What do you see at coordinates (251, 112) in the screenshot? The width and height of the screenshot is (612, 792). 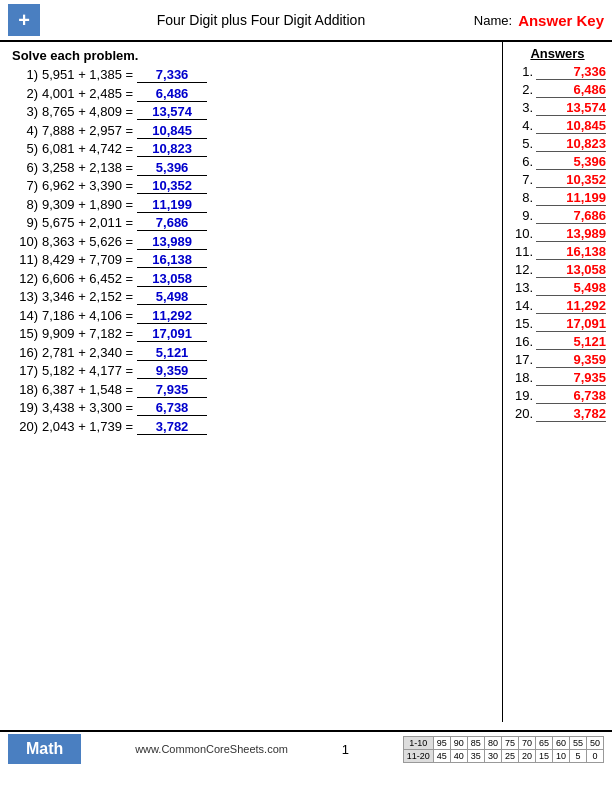 I see `problem-row: 3) 8,765 + 4,809 = 13,574` at bounding box center [251, 112].